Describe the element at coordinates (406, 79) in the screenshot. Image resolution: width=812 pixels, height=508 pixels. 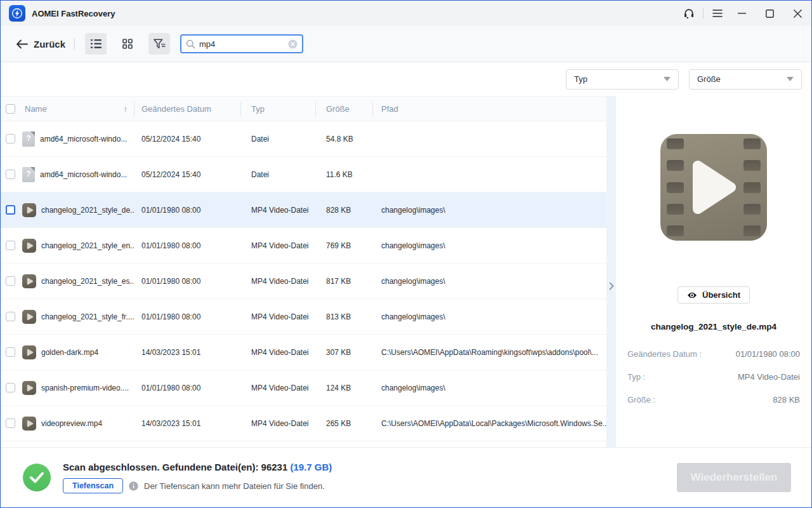
I see `filter-row: Typ Größe` at that location.